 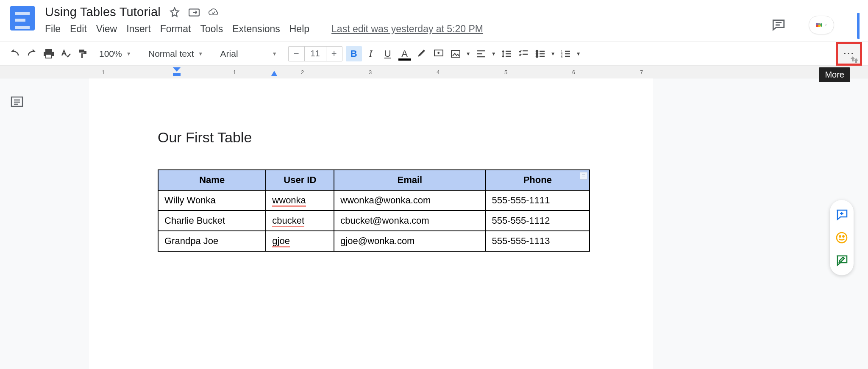 What do you see at coordinates (194, 12) in the screenshot?
I see `move-icon` at bounding box center [194, 12].